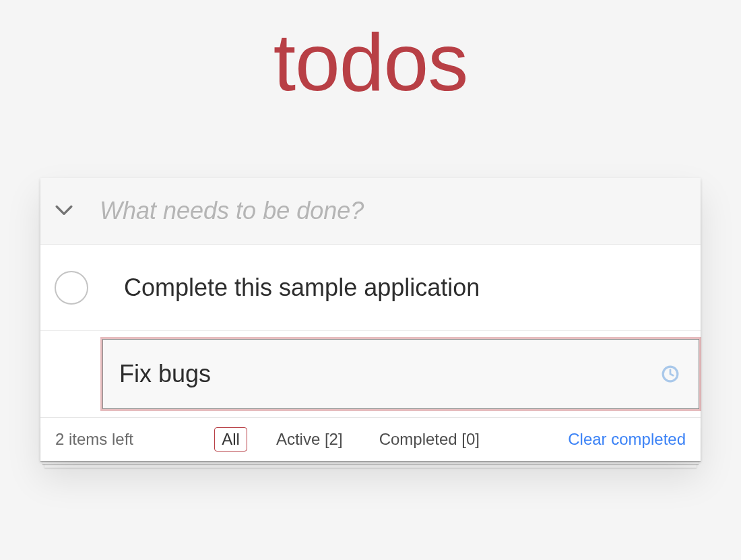 Image resolution: width=741 pixels, height=560 pixels. What do you see at coordinates (391, 211) in the screenshot?
I see `new-todo-input` at bounding box center [391, 211].